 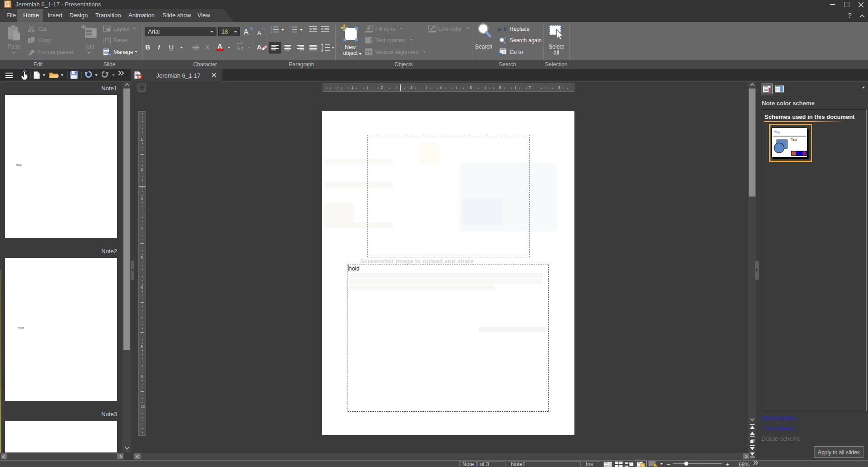 What do you see at coordinates (289, 32) in the screenshot?
I see `svg-text: 3` at bounding box center [289, 32].